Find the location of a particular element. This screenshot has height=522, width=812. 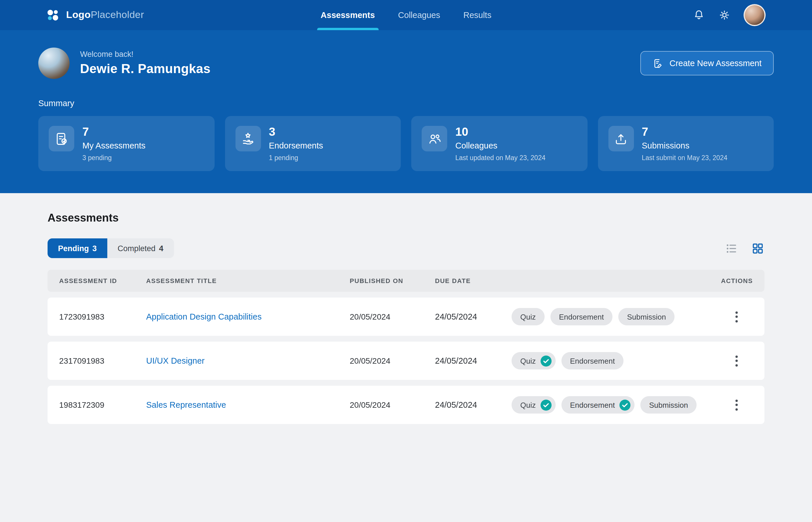

primary-nav: Assessments Colleagues Results is located at coordinates (406, 15).